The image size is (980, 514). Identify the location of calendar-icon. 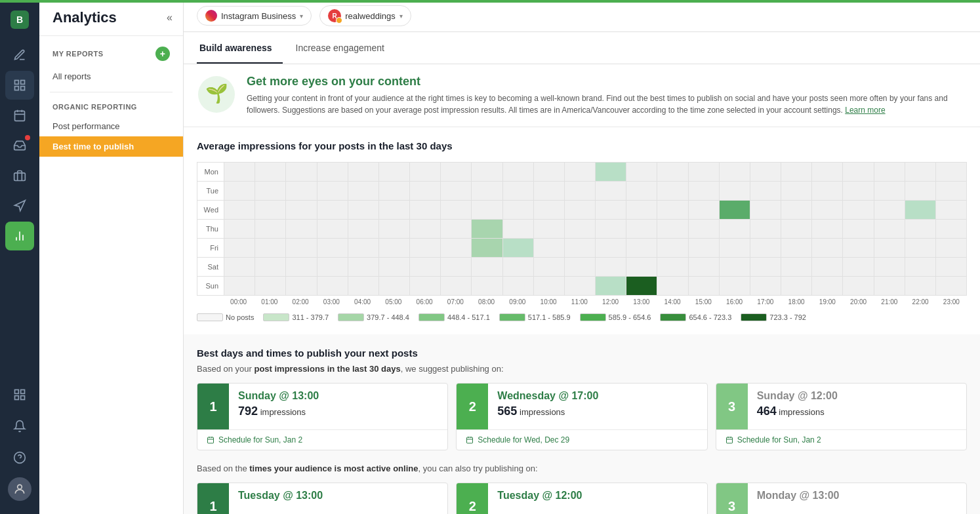
(20, 115).